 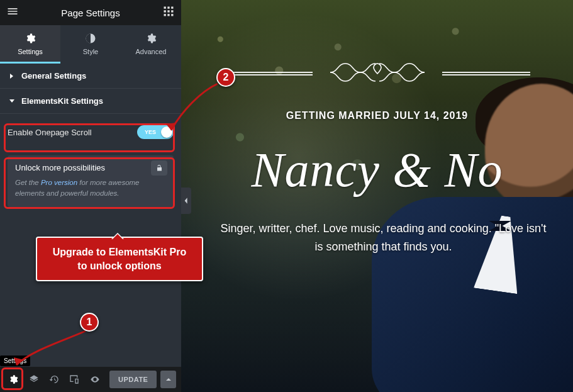 I want to click on annotation-callout: Upgrade to ElementsKit Pro to unlock opt…, so click(x=120, y=259).